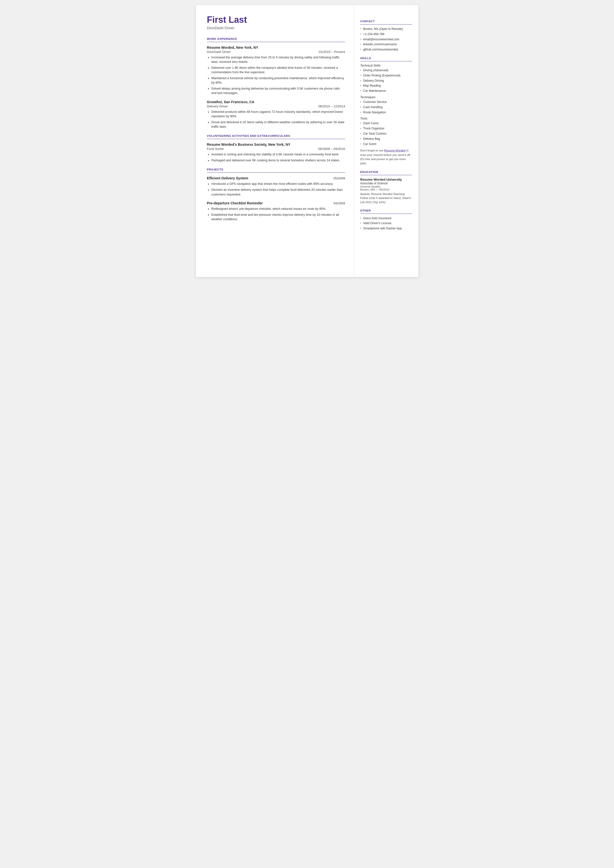 This screenshot has height=868, width=614. What do you see at coordinates (386, 76) in the screenshot?
I see `tech-skill-2: Order Picking (Experienced)` at bounding box center [386, 76].